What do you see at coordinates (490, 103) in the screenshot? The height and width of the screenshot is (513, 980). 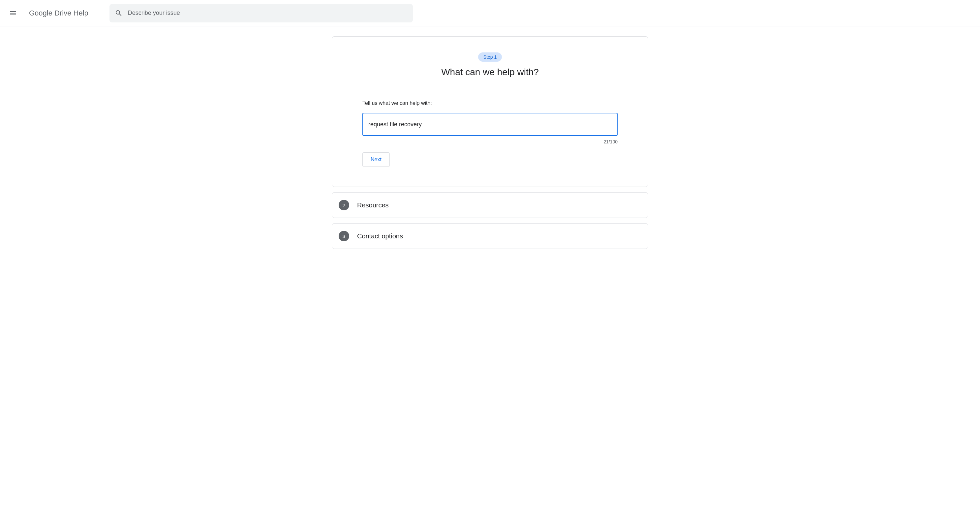 I see `issue-field-label: Tell us what we can help with:` at bounding box center [490, 103].